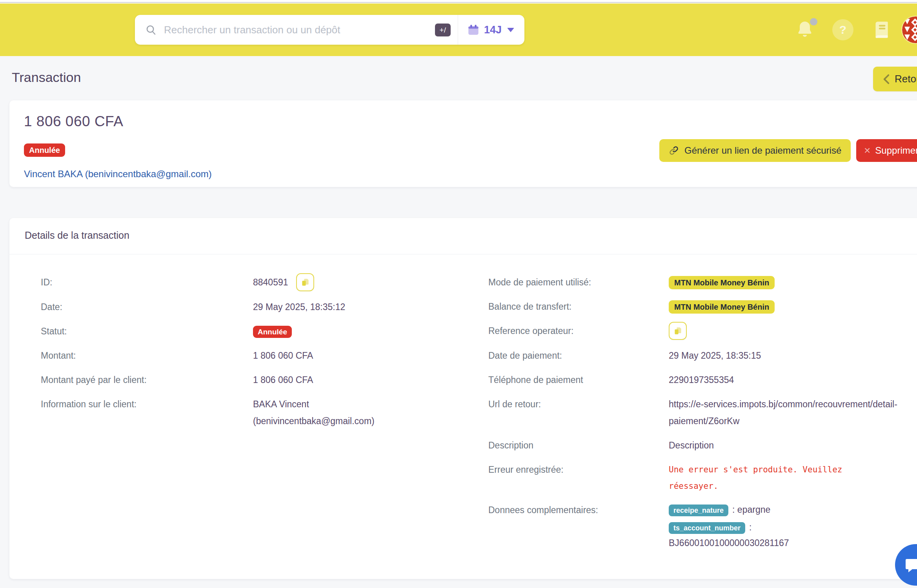 The height and width of the screenshot is (588, 917). Describe the element at coordinates (843, 30) in the screenshot. I see `question-icon: ?` at that location.